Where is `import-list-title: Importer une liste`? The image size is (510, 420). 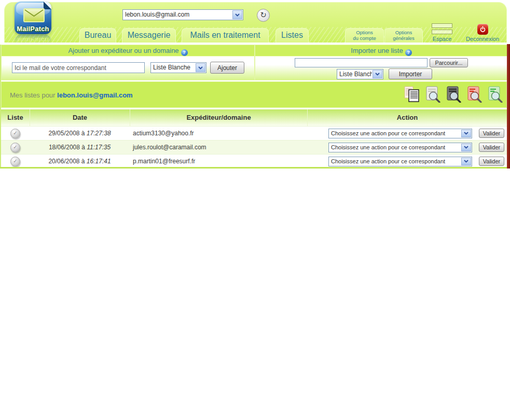 import-list-title: Importer une liste is located at coordinates (377, 51).